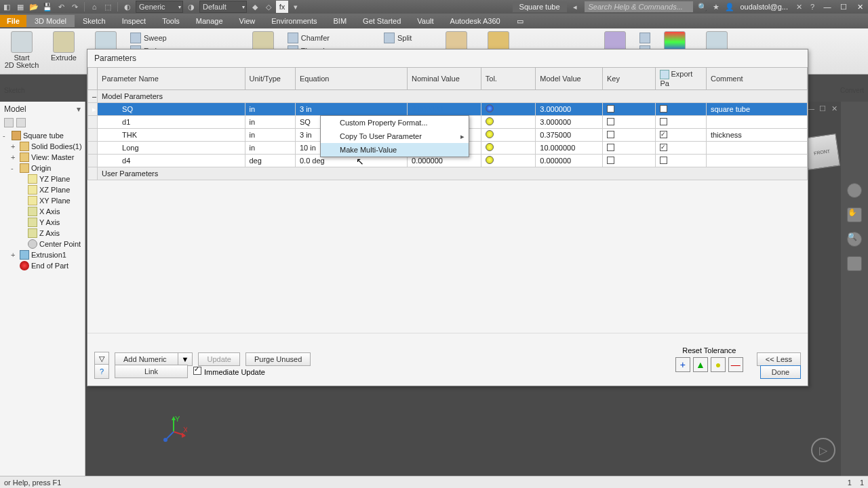  Describe the element at coordinates (42, 157) in the screenshot. I see `tree-item: +View: Master` at that location.